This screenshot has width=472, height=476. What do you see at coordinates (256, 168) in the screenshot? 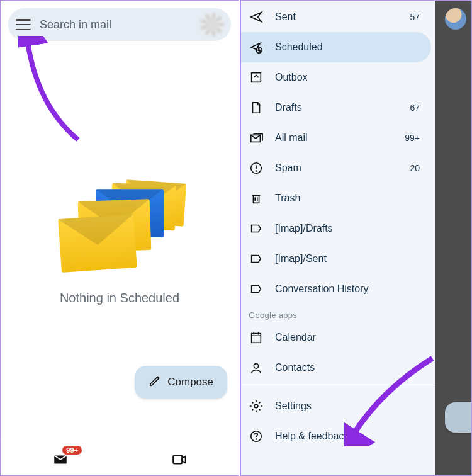
I see `spam-icon` at bounding box center [256, 168].